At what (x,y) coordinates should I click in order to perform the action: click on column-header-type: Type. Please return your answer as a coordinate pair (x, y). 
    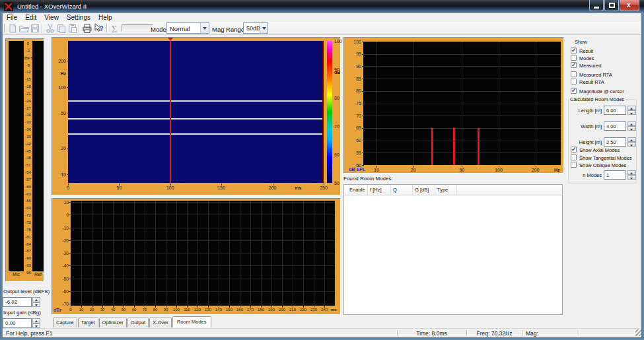
    Looking at the image, I should click on (447, 190).